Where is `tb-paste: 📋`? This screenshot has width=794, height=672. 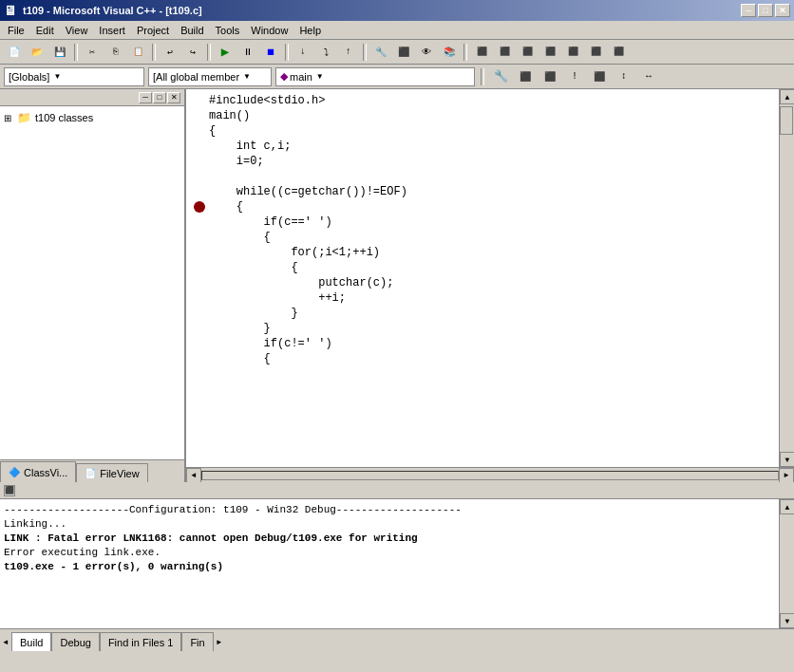 tb-paste: 📋 is located at coordinates (138, 52).